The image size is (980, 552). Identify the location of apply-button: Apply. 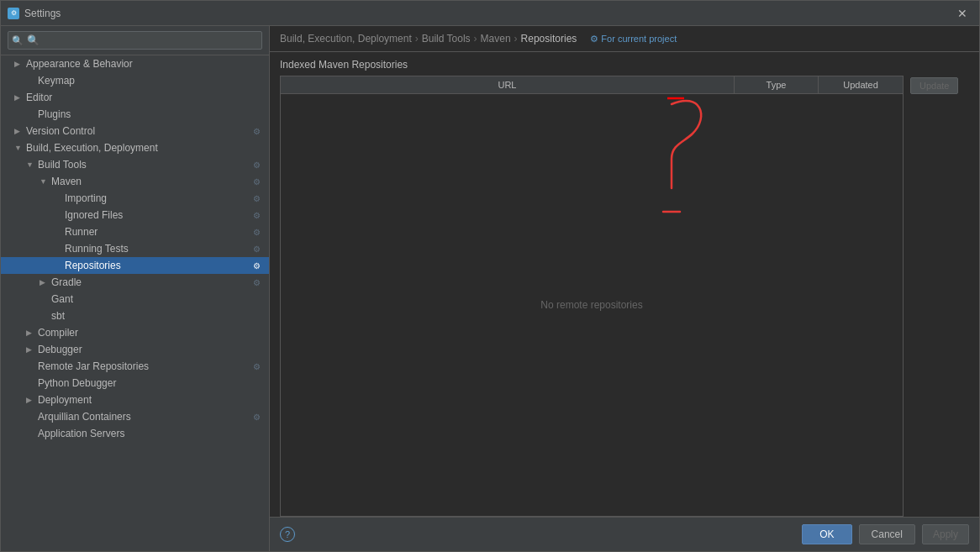
(946, 534).